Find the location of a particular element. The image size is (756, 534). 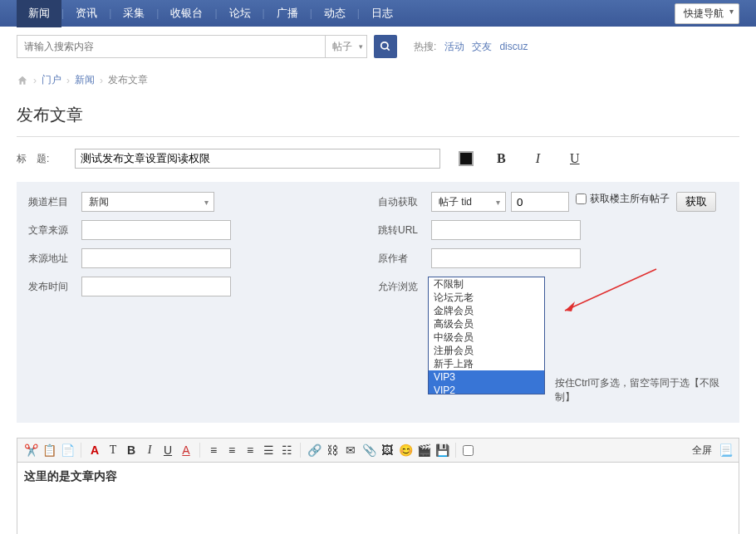

fetch-all-checkbox is located at coordinates (582, 199).